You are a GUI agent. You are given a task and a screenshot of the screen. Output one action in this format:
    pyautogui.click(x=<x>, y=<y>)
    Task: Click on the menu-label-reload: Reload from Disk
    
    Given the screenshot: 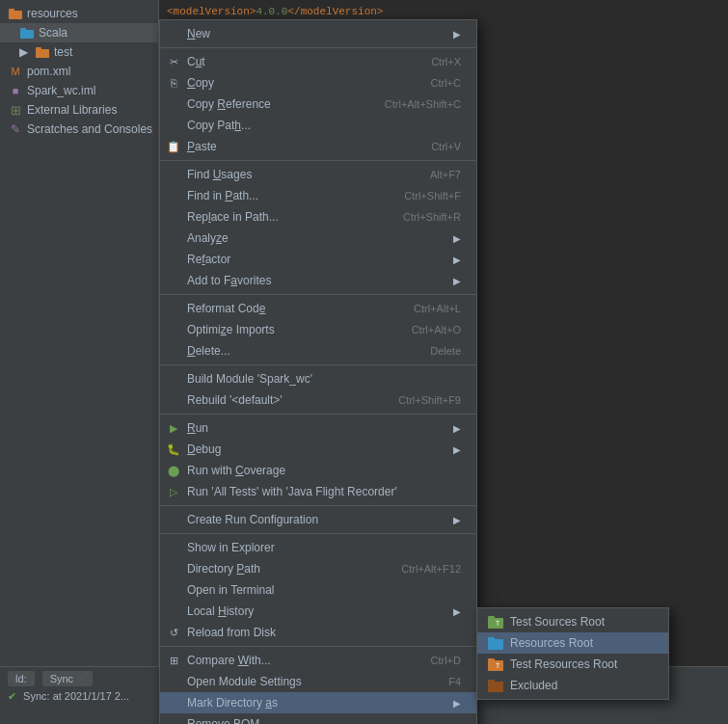 What is the action you would take?
    pyautogui.click(x=324, y=632)
    